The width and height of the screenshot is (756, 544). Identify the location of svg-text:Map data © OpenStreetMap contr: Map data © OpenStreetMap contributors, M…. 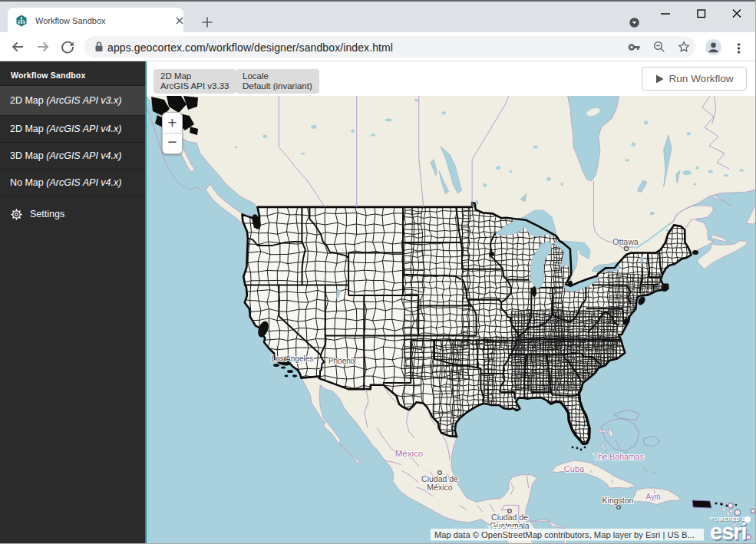
(565, 535).